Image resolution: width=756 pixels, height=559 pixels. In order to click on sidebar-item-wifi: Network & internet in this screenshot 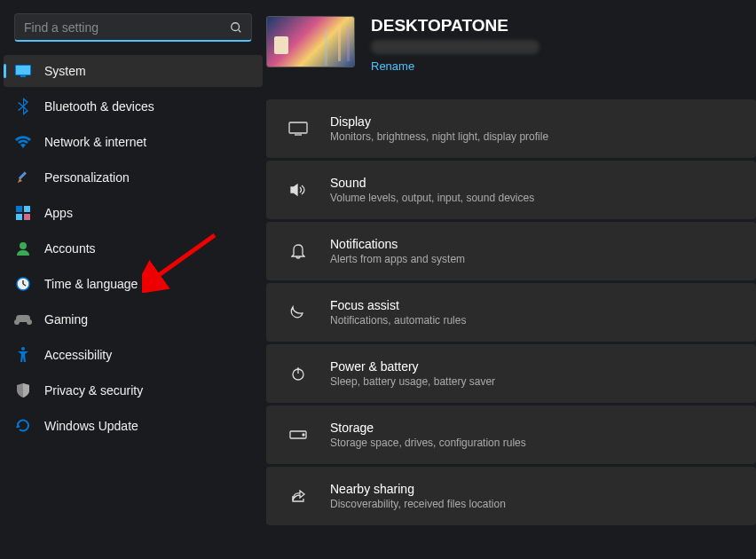, I will do `click(133, 142)`.